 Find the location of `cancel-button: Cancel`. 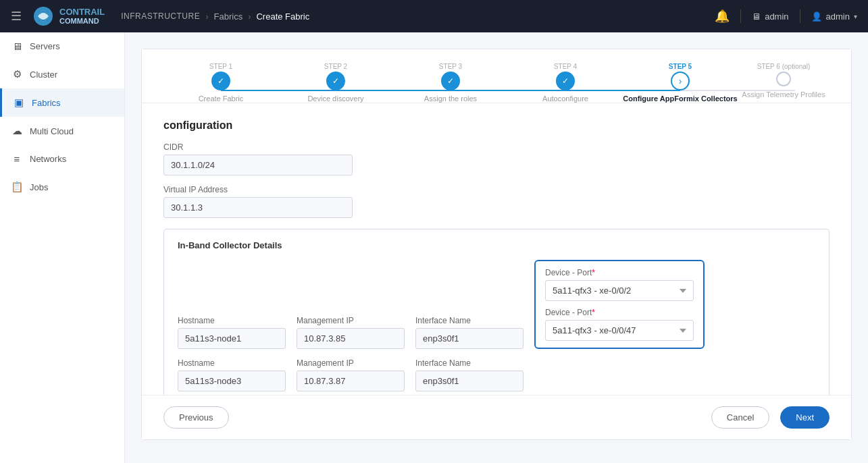

cancel-button: Cancel is located at coordinates (740, 417).